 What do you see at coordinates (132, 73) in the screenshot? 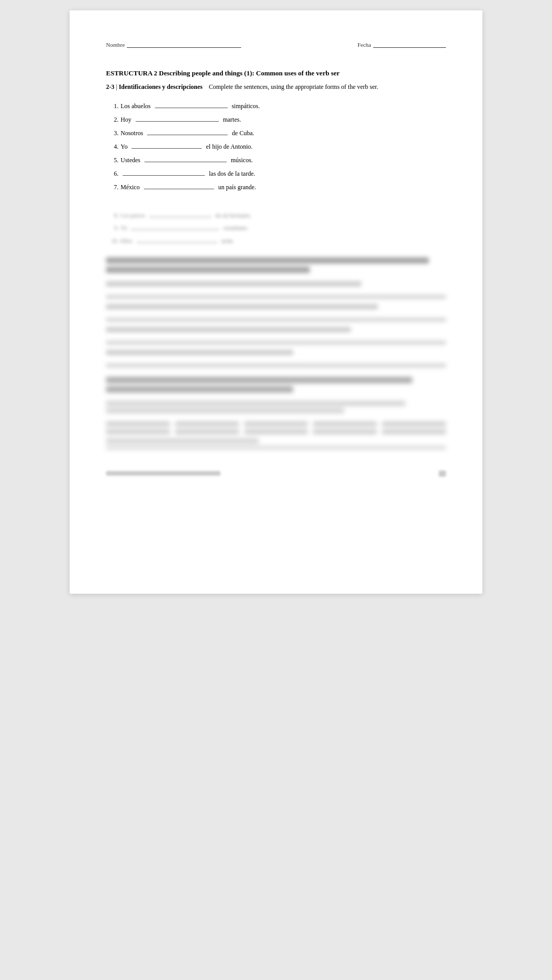
I see `structure-bold: ESTRUCTURA 2` at bounding box center [132, 73].